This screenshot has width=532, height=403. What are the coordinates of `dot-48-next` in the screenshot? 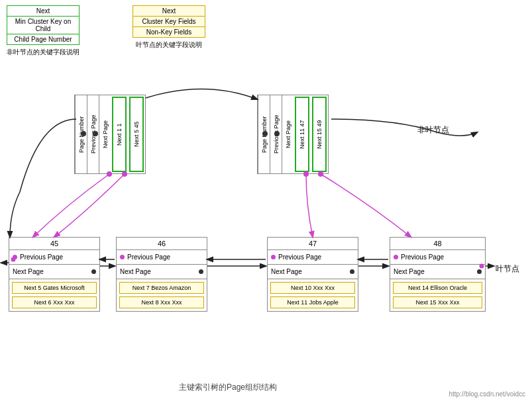 It's located at (480, 271).